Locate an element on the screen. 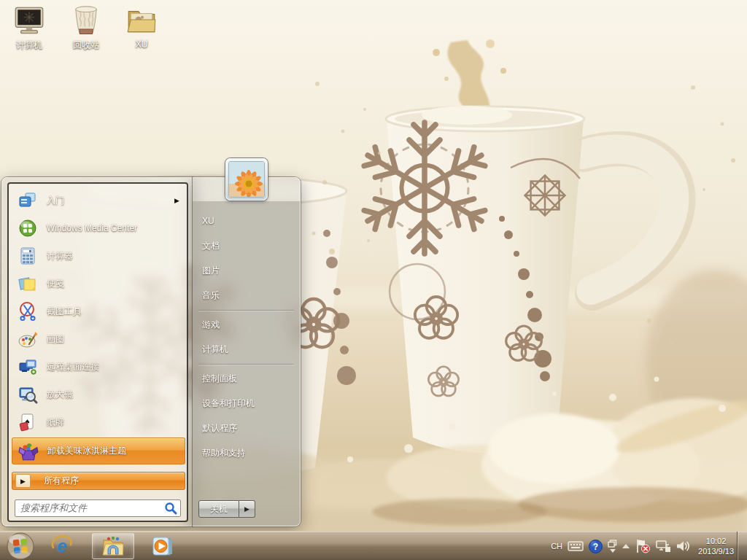 The width and height of the screenshot is (747, 560). start-menu-item-paint: 画图 is located at coordinates (98, 339).